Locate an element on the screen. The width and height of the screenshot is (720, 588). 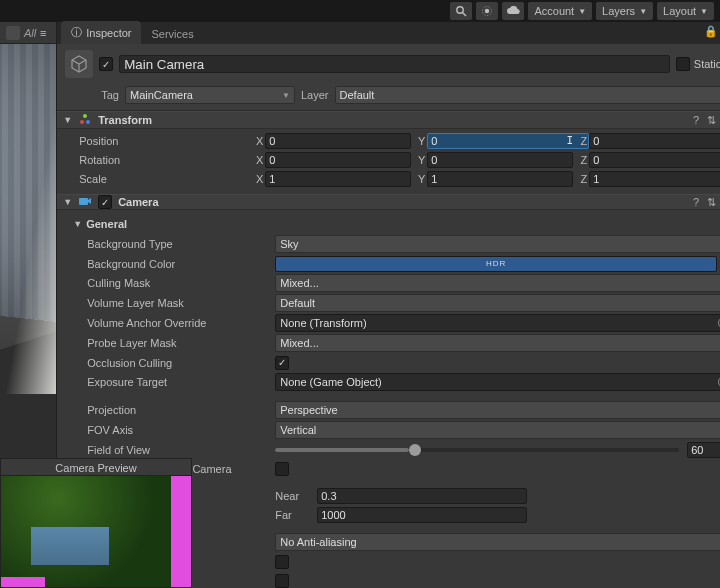
camera-enabled-checkbox: ✓ is located at coordinates (105, 202).